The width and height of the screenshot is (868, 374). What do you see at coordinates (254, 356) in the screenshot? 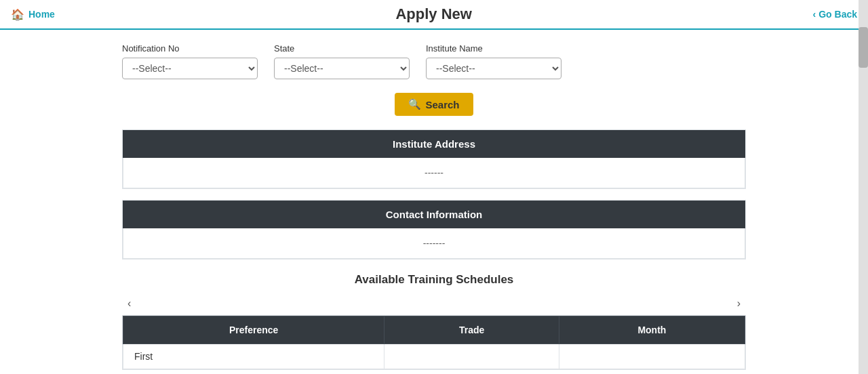
I see `cell-preference: First` at bounding box center [254, 356].